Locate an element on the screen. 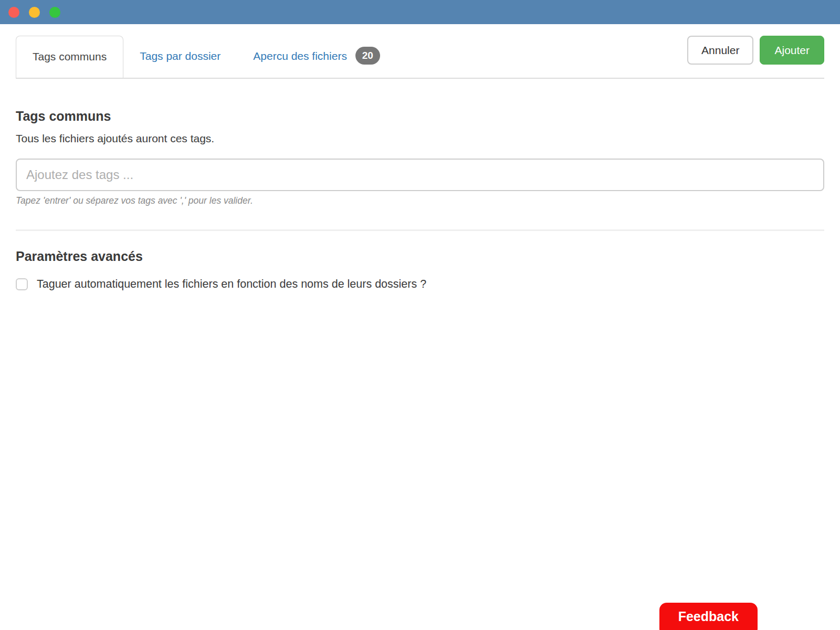 This screenshot has height=630, width=840. header-actions: Annuler Ajouter is located at coordinates (756, 50).